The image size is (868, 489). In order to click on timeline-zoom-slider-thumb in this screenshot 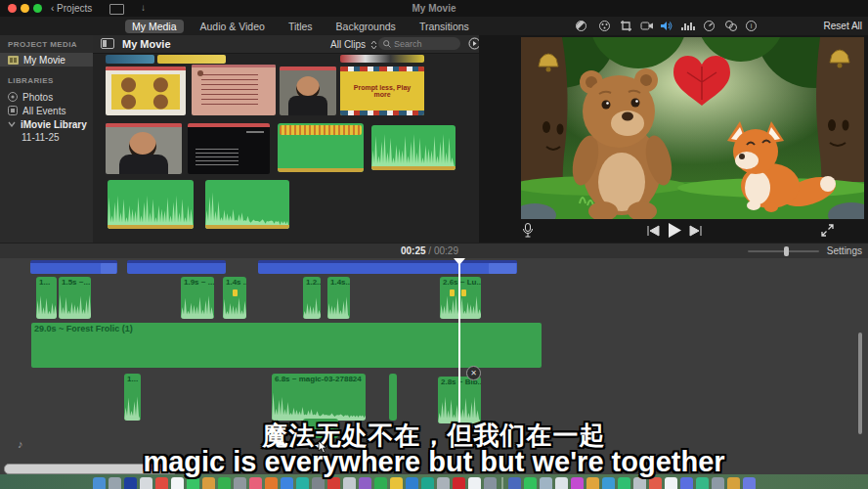, I will do `click(786, 251)`.